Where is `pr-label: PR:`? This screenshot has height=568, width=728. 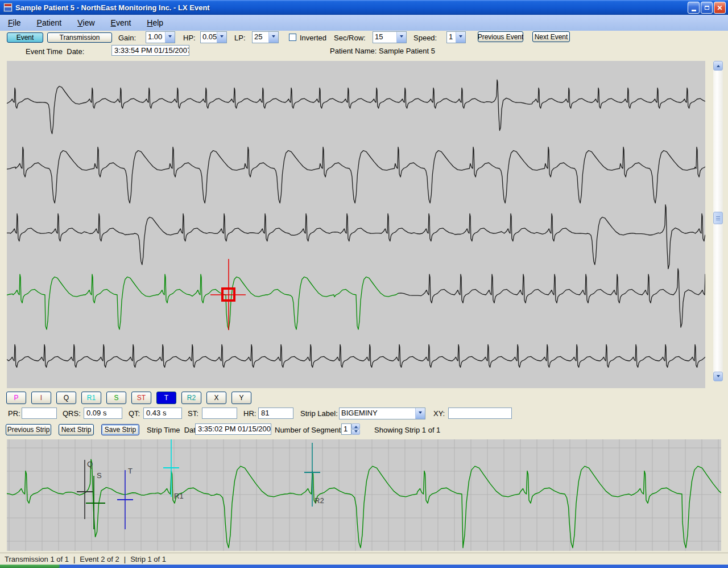 pr-label: PR: is located at coordinates (14, 413).